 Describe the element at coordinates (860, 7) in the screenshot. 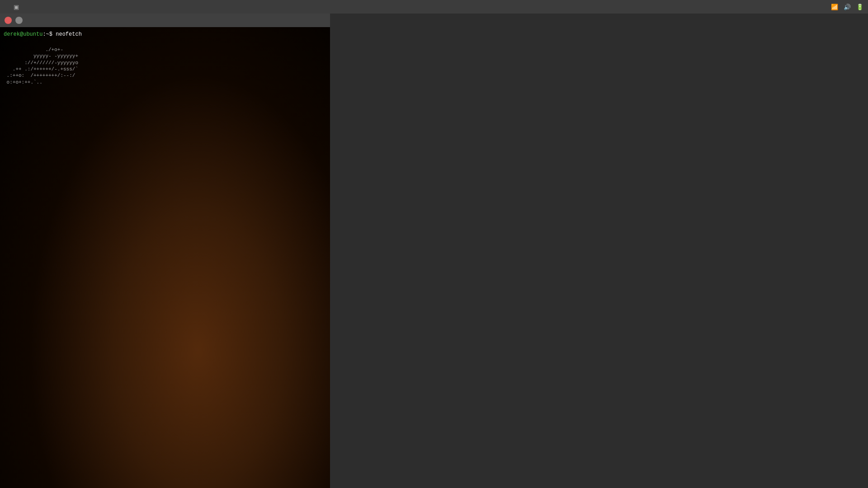

I see `battery-icon: 🔋` at that location.